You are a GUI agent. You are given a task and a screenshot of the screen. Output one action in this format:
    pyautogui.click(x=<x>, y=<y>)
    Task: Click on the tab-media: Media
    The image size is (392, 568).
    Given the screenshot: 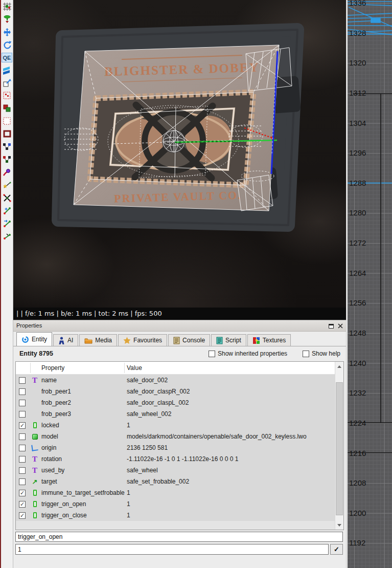 What is the action you would take?
    pyautogui.click(x=98, y=340)
    